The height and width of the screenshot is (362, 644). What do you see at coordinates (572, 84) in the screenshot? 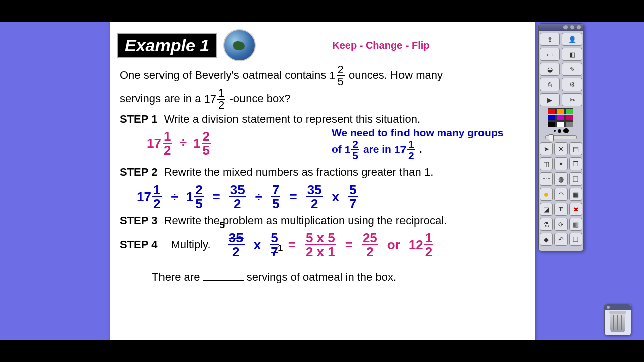
I see `gear-icon: ⚙` at bounding box center [572, 84].